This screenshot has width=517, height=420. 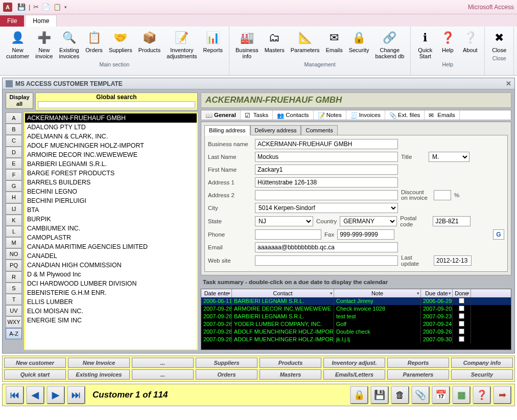 What do you see at coordinates (213, 44) in the screenshot?
I see `ribbon-reports: 📊Reports` at bounding box center [213, 44].